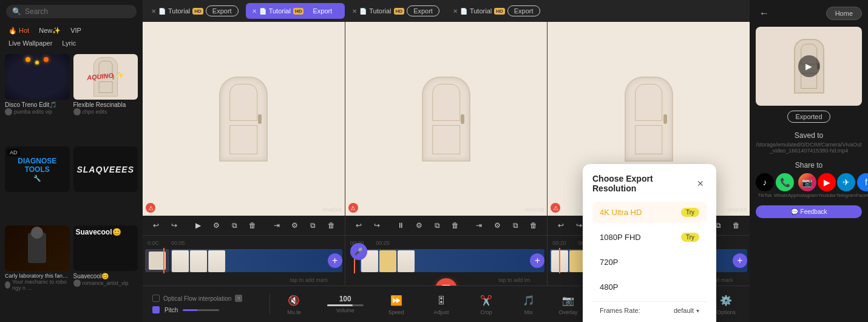  Describe the element at coordinates (809, 13) in the screenshot. I see `right-panel-top: ← Home` at that location.